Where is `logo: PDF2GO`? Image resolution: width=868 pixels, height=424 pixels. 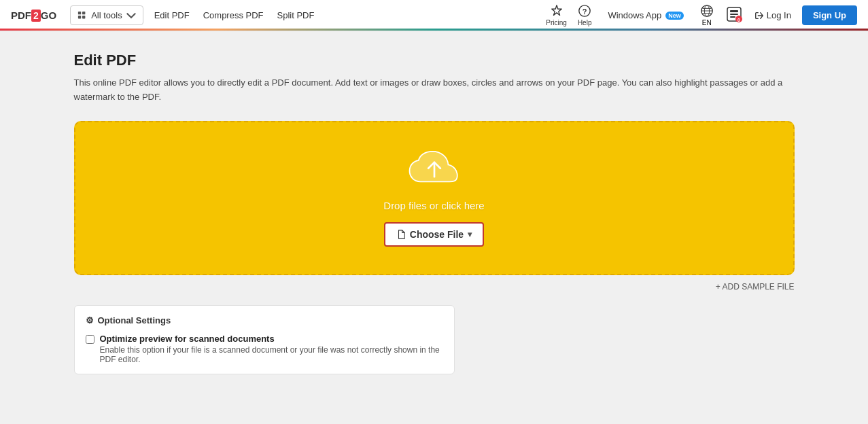
logo: PDF2GO is located at coordinates (34, 16).